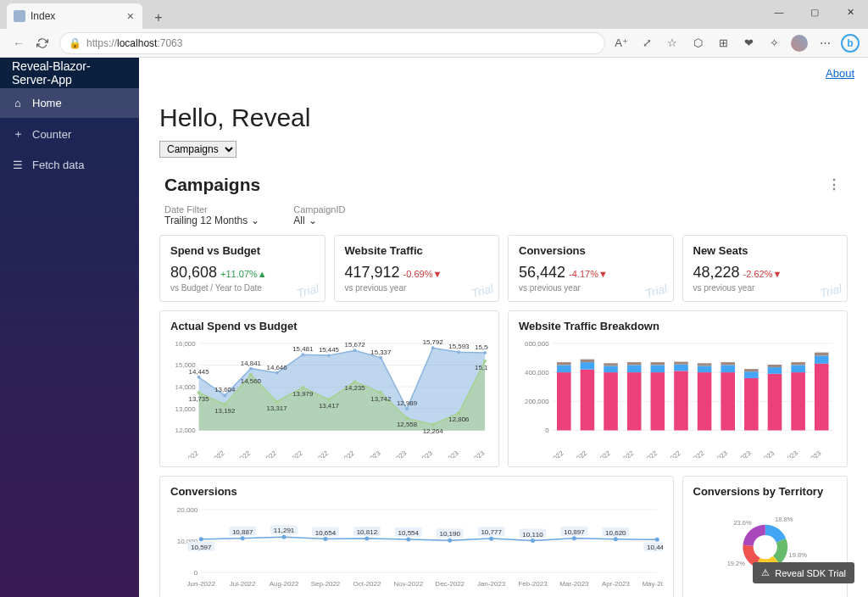 The height and width of the screenshot is (597, 868). Describe the element at coordinates (825, 43) in the screenshot. I see `menu-icon: ⋯` at that location.